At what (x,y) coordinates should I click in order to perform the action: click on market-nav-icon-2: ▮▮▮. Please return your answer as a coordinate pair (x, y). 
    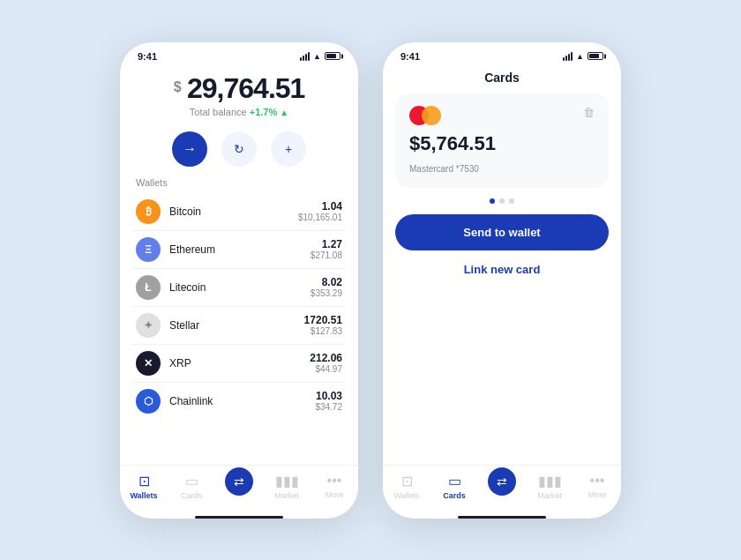
    Looking at the image, I should click on (550, 482).